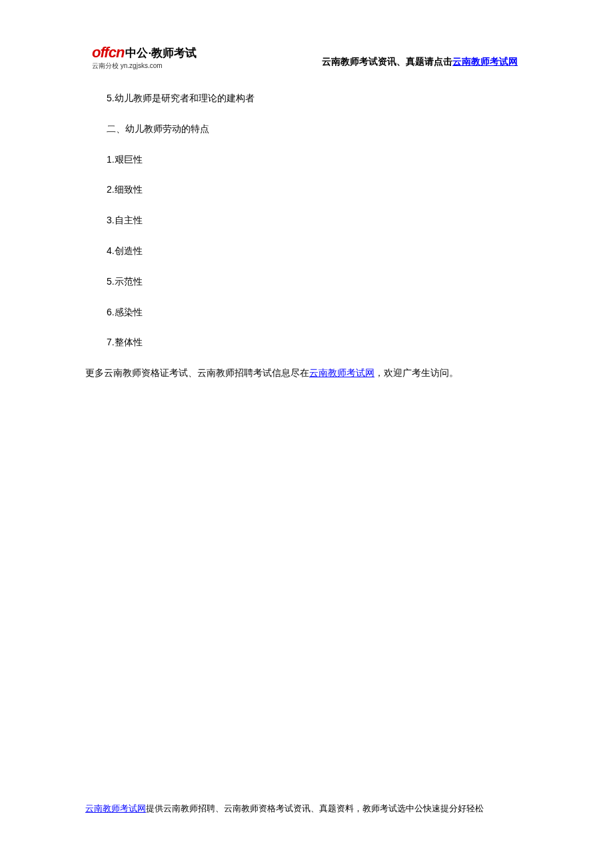 The width and height of the screenshot is (613, 868). I want to click on page-footer: 云南教师考试网提供云南教师招聘、云南教师资格考试资讯、真题资料，教师考试选中公快…, so click(306, 809).